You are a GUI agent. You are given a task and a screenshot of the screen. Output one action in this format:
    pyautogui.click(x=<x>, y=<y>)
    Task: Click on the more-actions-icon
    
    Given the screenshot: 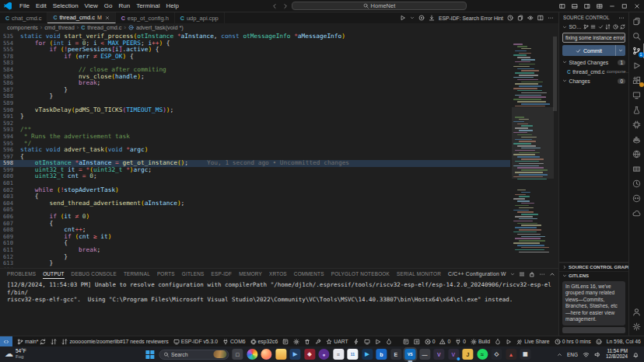 What is the action you would take?
    pyautogui.click(x=551, y=18)
    